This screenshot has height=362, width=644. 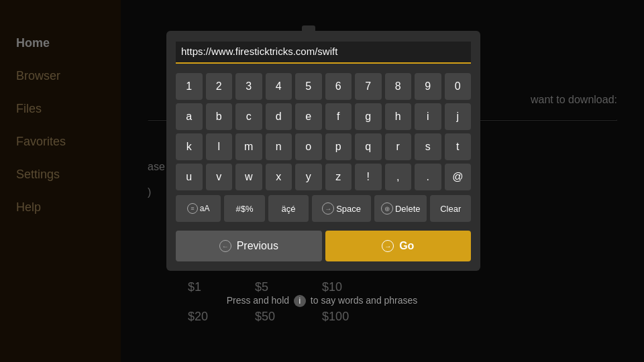 What do you see at coordinates (368, 117) in the screenshot?
I see `key-g: g` at bounding box center [368, 117].